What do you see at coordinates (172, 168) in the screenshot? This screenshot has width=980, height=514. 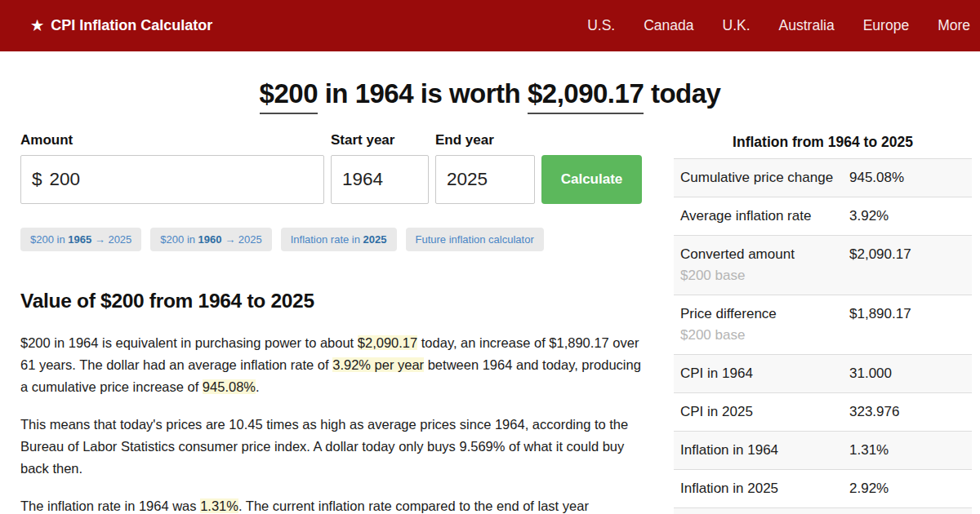 I see `amount-field-group: Amount $` at bounding box center [172, 168].